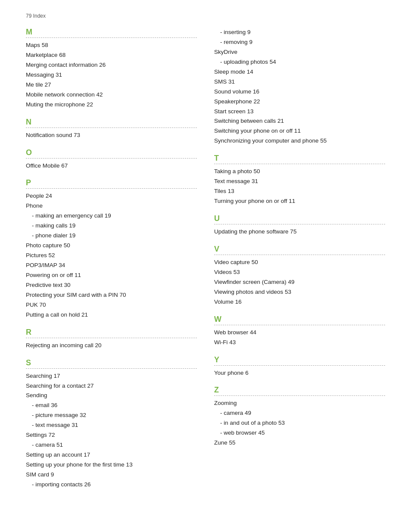 The height and width of the screenshot is (532, 411). Describe the element at coordinates (300, 102) in the screenshot. I see `index-entry: Speakerphone 22` at that location.